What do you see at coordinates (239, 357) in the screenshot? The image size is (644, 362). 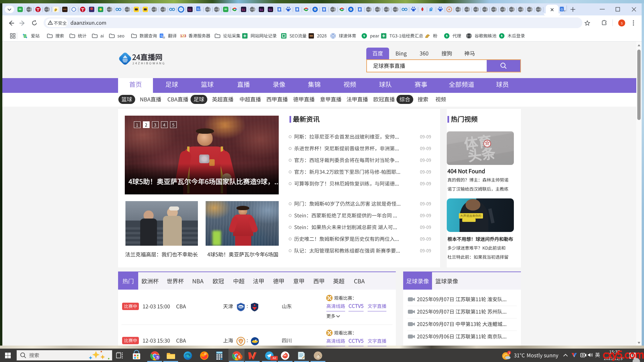 I see `svg-text: S` at bounding box center [239, 357].